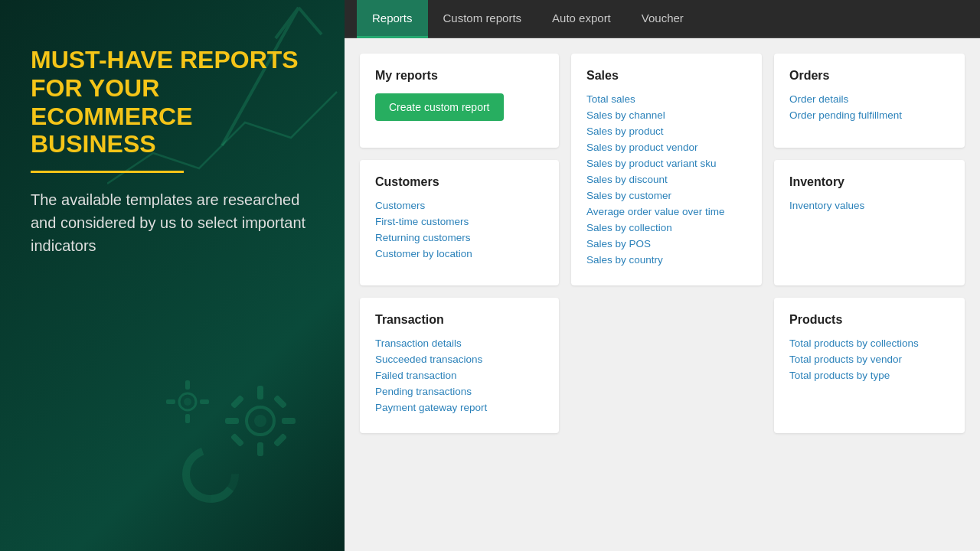 The height and width of the screenshot is (551, 980). What do you see at coordinates (870, 360) in the screenshot?
I see `link-total-products-by-vendor: Total products by vendor` at bounding box center [870, 360].